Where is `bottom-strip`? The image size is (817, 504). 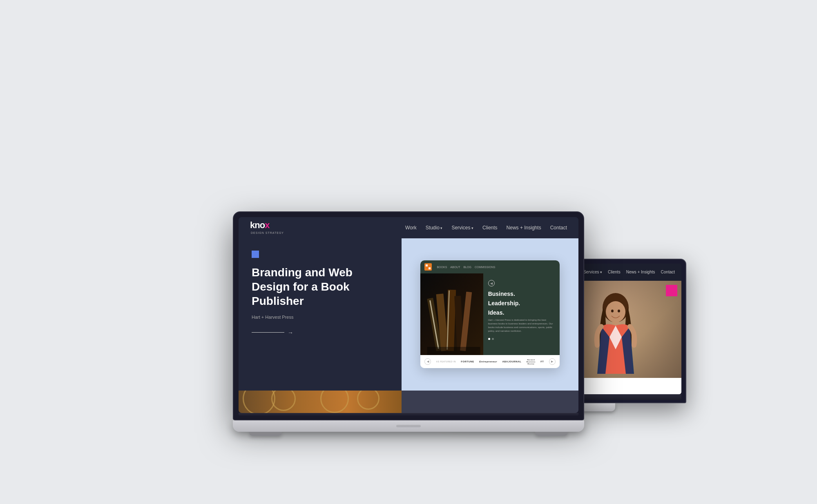
bottom-strip is located at coordinates (408, 402).